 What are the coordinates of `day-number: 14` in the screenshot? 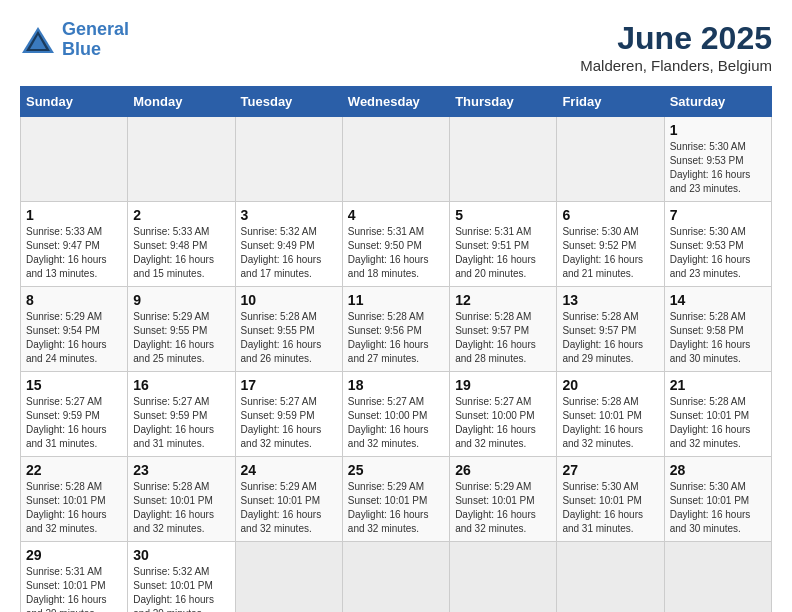 It's located at (718, 300).